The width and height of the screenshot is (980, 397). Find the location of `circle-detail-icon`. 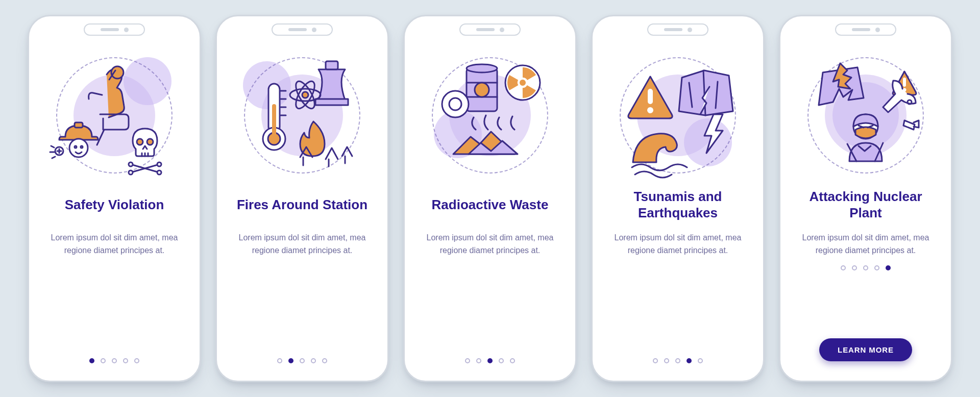

circle-detail-icon is located at coordinates (455, 104).